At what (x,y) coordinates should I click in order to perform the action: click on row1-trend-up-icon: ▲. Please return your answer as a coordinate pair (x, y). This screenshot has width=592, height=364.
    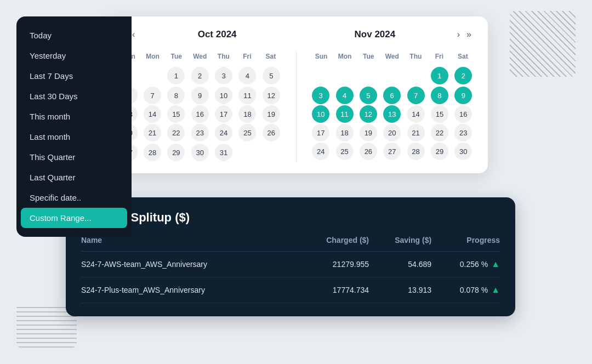
    Looking at the image, I should click on (496, 264).